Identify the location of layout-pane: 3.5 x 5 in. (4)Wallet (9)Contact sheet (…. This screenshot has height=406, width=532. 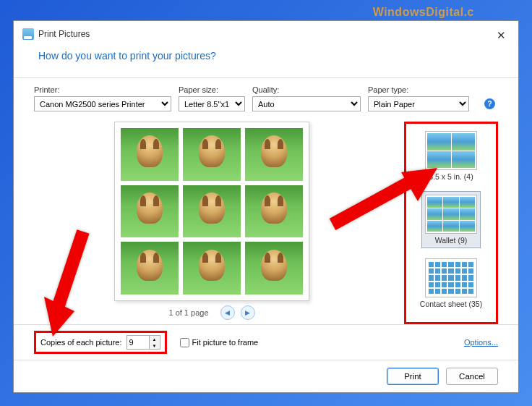
(451, 223).